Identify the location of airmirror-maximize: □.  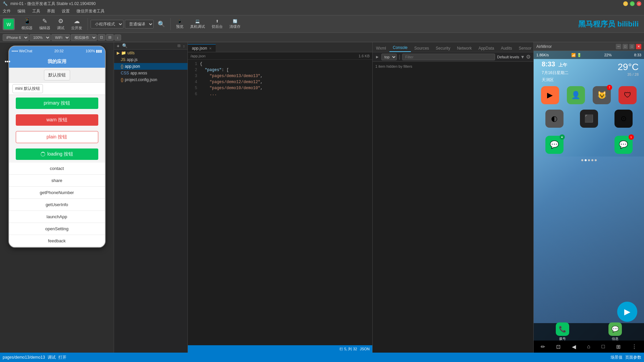
(632, 47).